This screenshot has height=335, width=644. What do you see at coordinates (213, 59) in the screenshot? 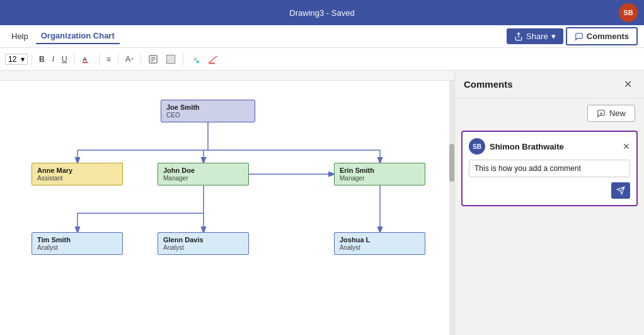
I see `line-color-button` at bounding box center [213, 59].